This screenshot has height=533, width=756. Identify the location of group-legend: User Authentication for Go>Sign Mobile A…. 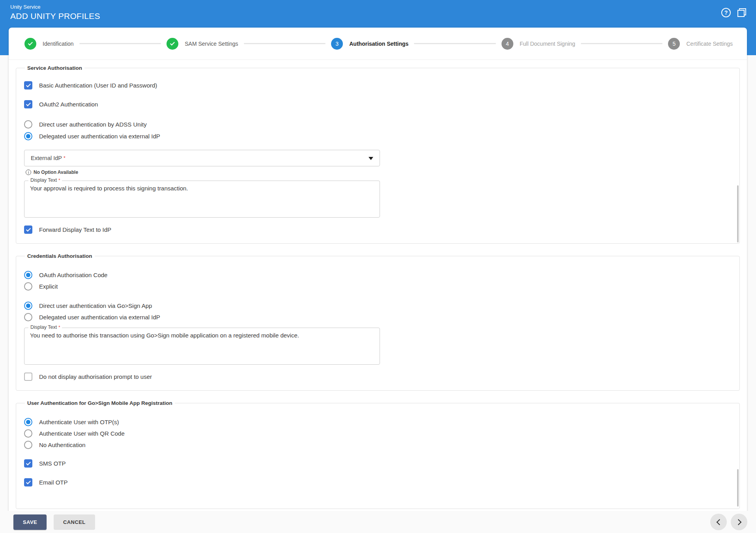
(100, 403).